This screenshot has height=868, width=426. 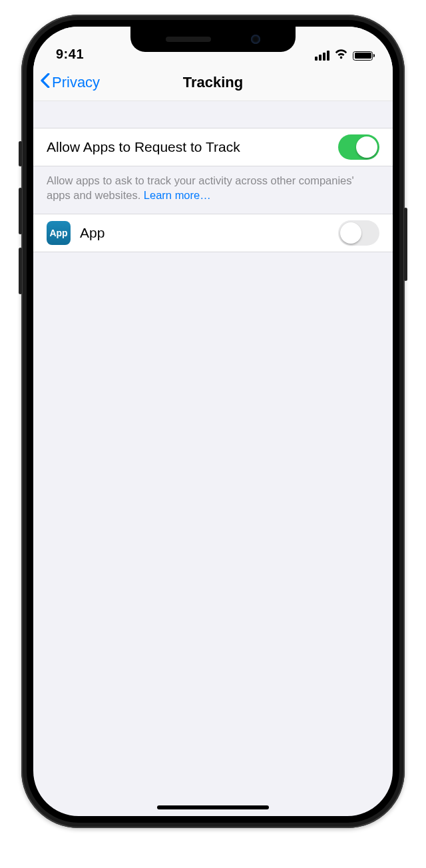 What do you see at coordinates (406, 244) in the screenshot?
I see `side-button` at bounding box center [406, 244].